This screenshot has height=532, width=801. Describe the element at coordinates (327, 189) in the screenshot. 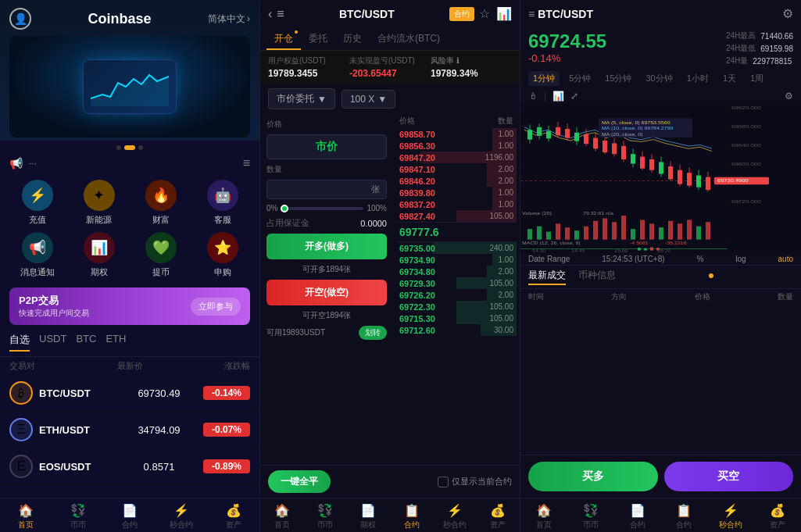

I see `qty-input: 张` at that location.